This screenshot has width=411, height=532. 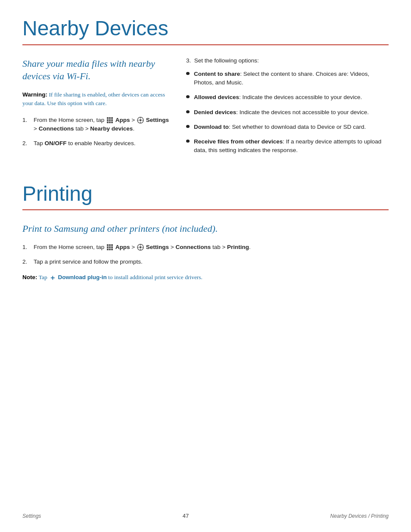 I want to click on step1-settings-label: Settings, so click(x=158, y=120).